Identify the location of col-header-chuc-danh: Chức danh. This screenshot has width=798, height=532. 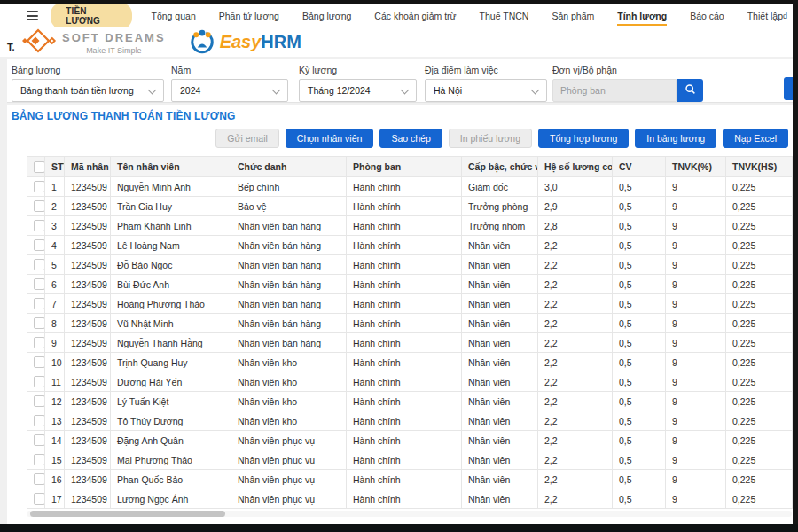
(289, 167).